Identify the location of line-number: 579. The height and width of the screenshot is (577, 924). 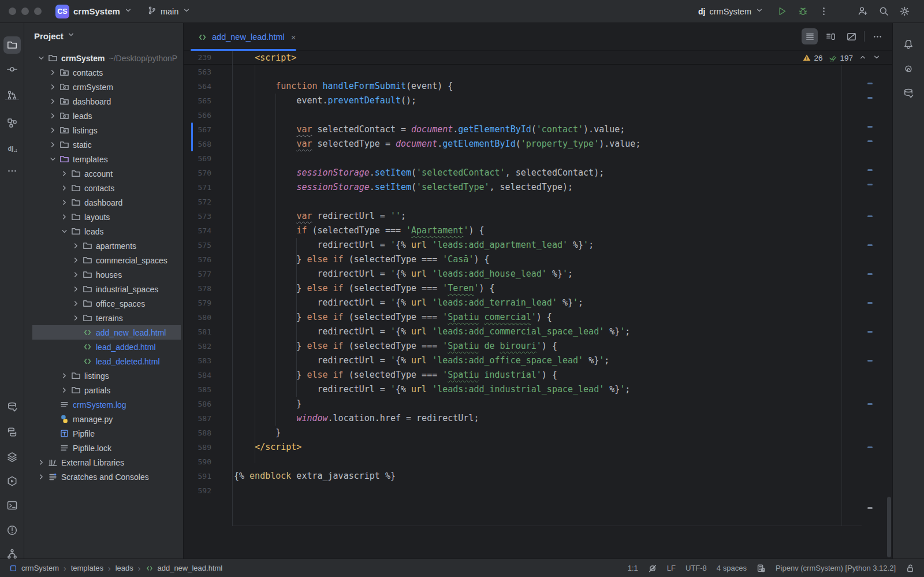
(208, 303).